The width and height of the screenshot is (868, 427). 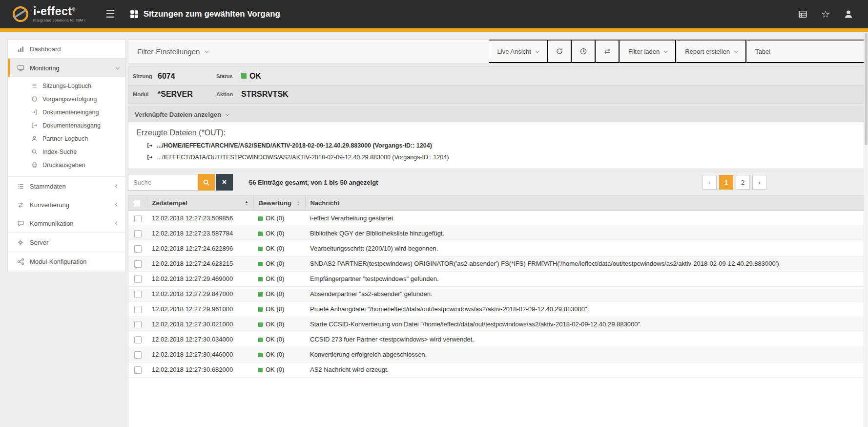 I want to click on search-input, so click(x=163, y=182).